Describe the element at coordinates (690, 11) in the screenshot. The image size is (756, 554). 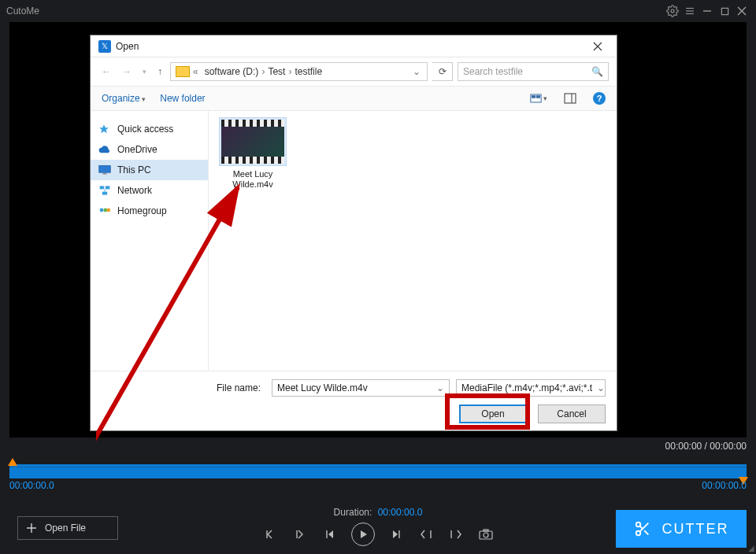
I see `menu-icon` at that location.